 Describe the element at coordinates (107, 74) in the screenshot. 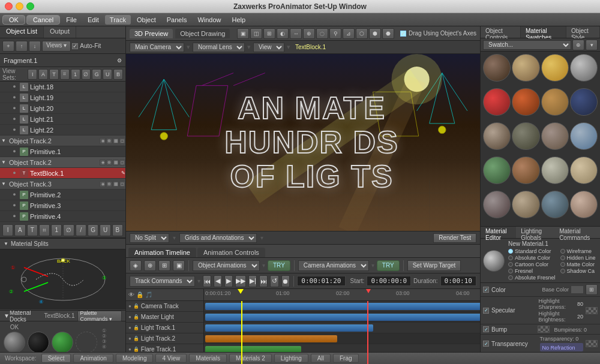

I see `vs-btn8: U` at that location.